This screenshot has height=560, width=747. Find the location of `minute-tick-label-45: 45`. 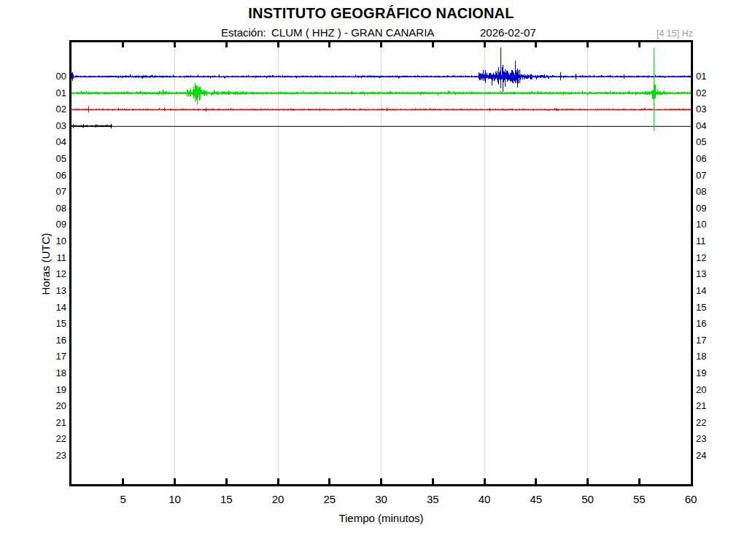

minute-tick-label-45: 45 is located at coordinates (536, 499).